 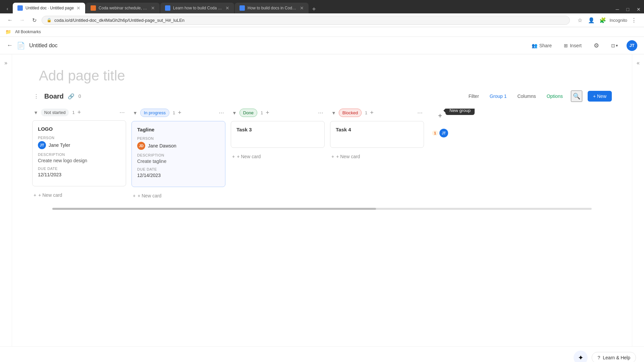 What do you see at coordinates (28, 32) in the screenshot?
I see `all-bookmarks-label: All Bookmarks` at bounding box center [28, 32].